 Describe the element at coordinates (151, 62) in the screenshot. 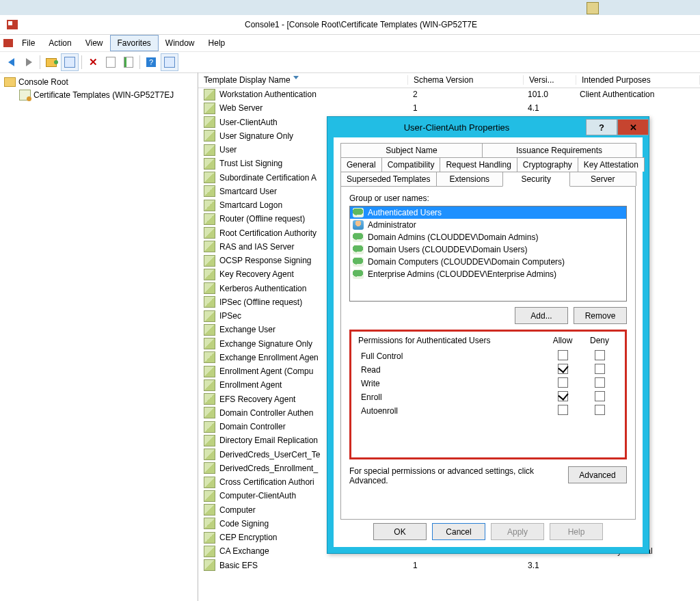

I see `help-icon: ?` at that location.